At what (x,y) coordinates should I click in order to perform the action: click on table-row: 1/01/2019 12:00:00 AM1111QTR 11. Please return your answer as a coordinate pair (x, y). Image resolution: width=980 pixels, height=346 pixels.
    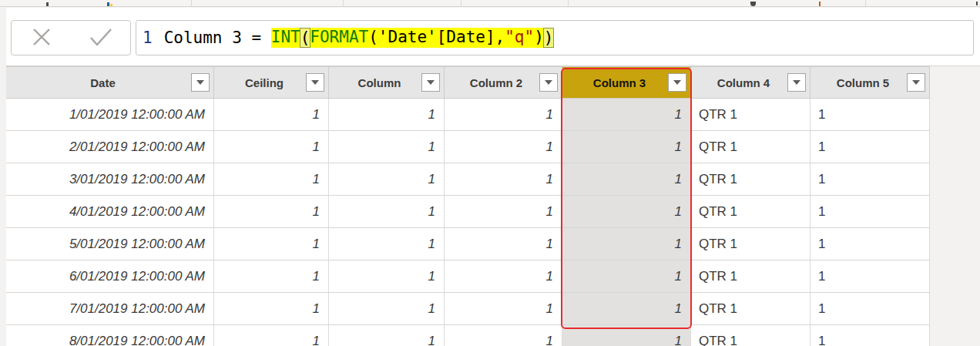
    Looking at the image, I should click on (468, 115).